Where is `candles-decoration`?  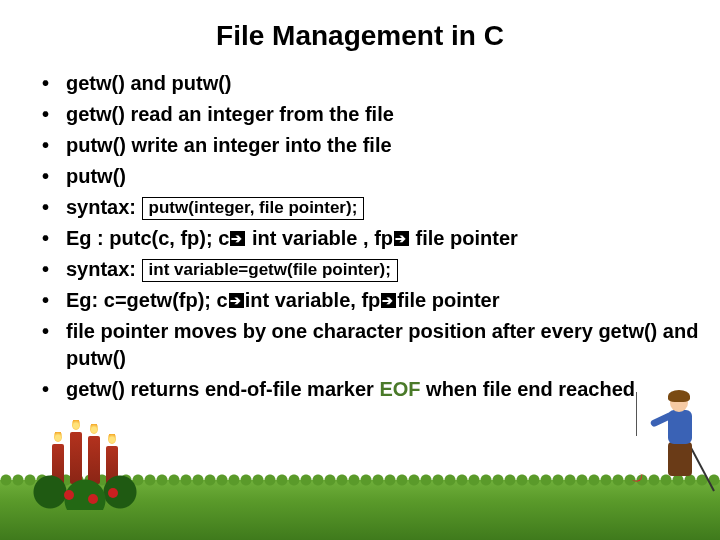 candles-decoration is located at coordinates (85, 470).